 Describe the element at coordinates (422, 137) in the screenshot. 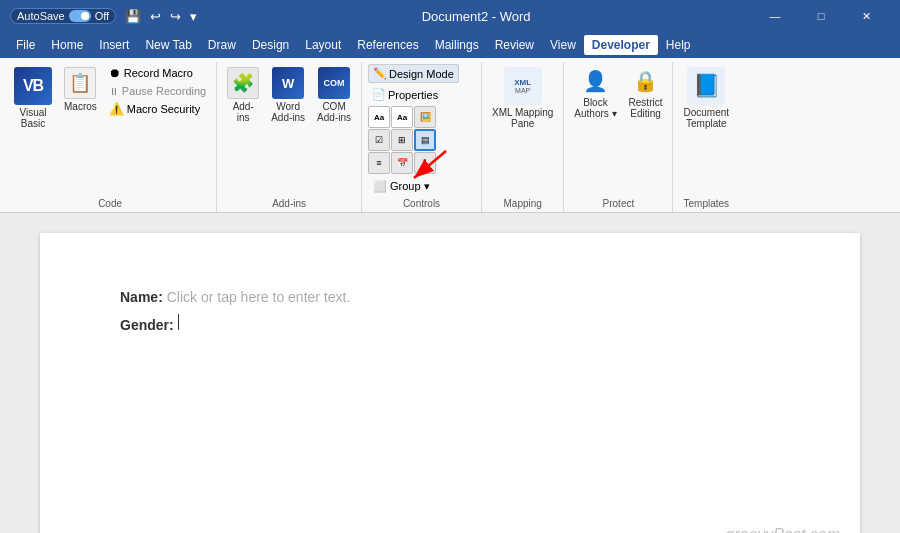

I see `ribbon-group-controls: ✏️ Design Mode 📄 Properties Aa Aa` at that location.